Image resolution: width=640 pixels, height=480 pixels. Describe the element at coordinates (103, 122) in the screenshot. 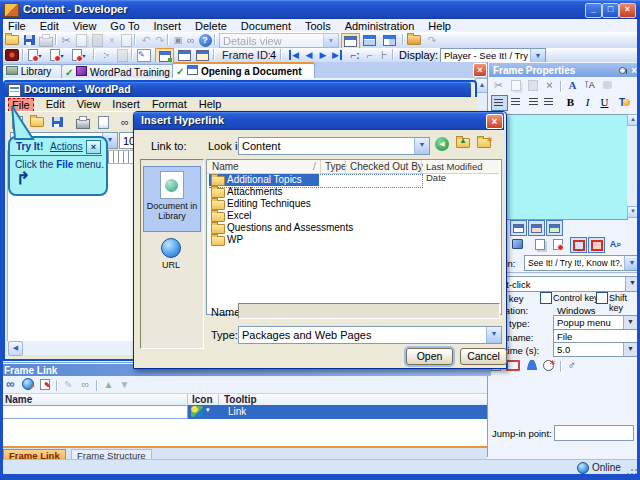

I see `print-preview-icon` at that location.